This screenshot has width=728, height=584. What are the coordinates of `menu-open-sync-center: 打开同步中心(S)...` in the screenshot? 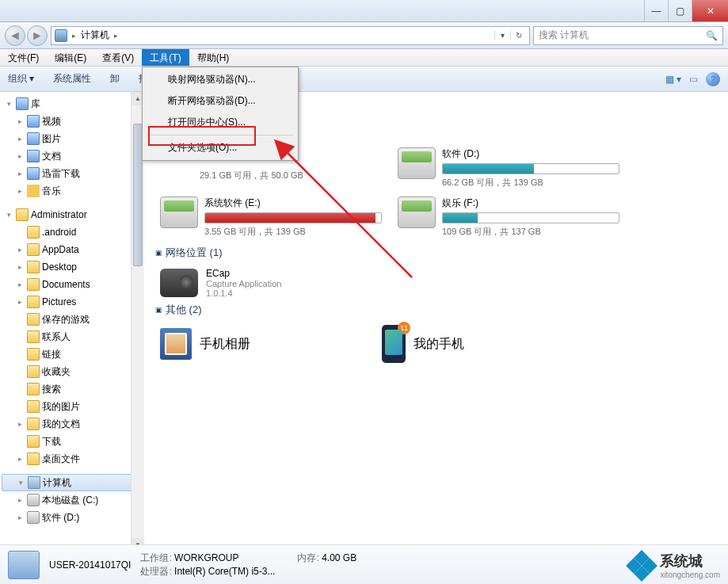 It's located at (220, 122).